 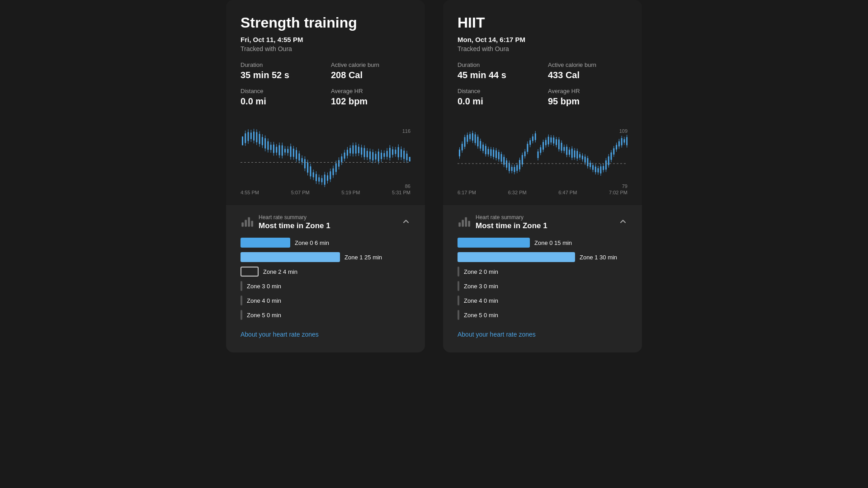 What do you see at coordinates (588, 101) in the screenshot?
I see `avg-hr-value: 95 bpm` at bounding box center [588, 101].